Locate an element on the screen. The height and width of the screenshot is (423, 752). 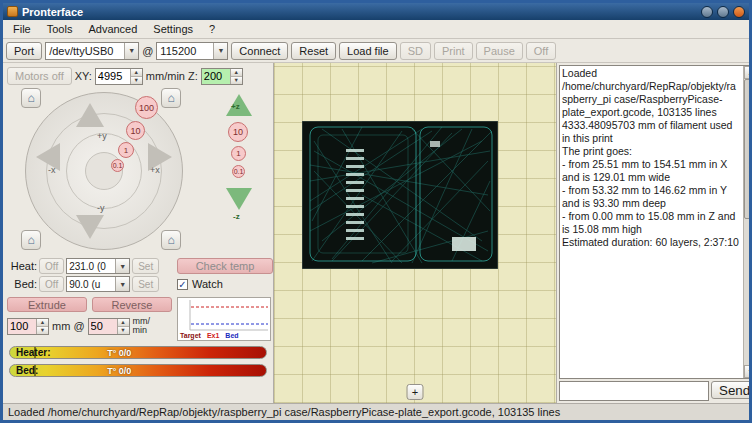
z-plus-label: +z is located at coordinates (236, 106).